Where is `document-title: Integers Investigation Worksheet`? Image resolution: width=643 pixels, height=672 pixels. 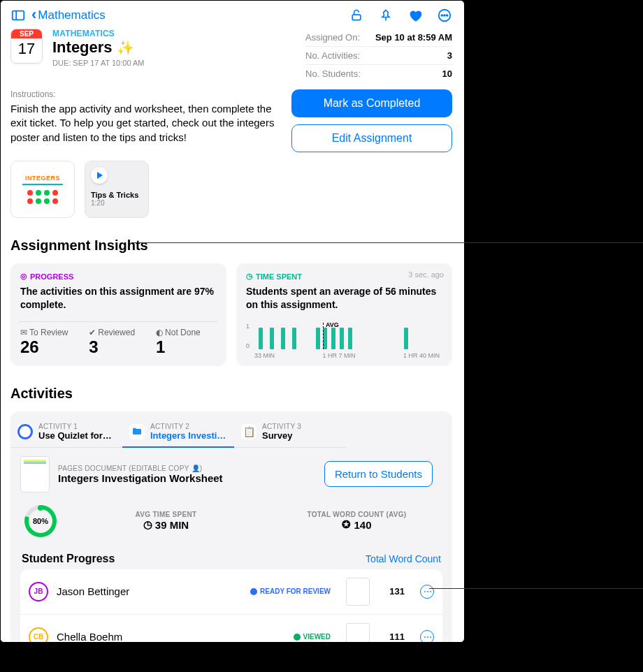
document-title: Integers Investigation Worksheet is located at coordinates (140, 478).